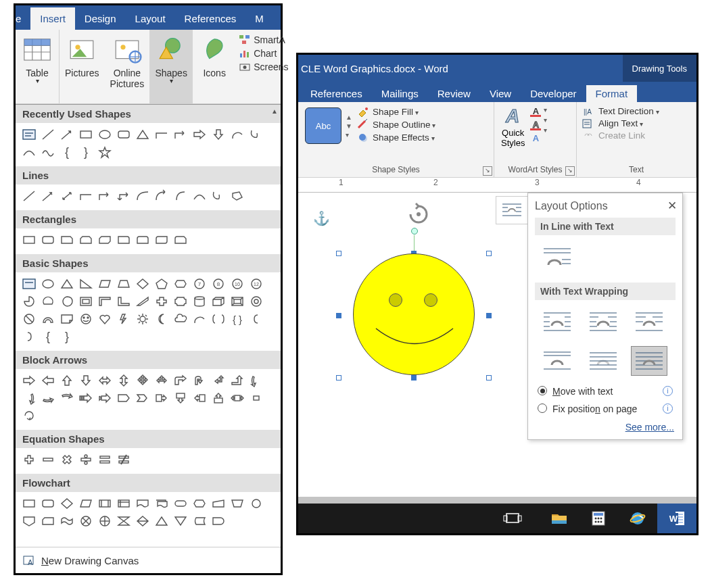 The width and height of the screenshot is (710, 588). What do you see at coordinates (218, 381) in the screenshot?
I see `left-up-arrow-shape` at bounding box center [218, 381].